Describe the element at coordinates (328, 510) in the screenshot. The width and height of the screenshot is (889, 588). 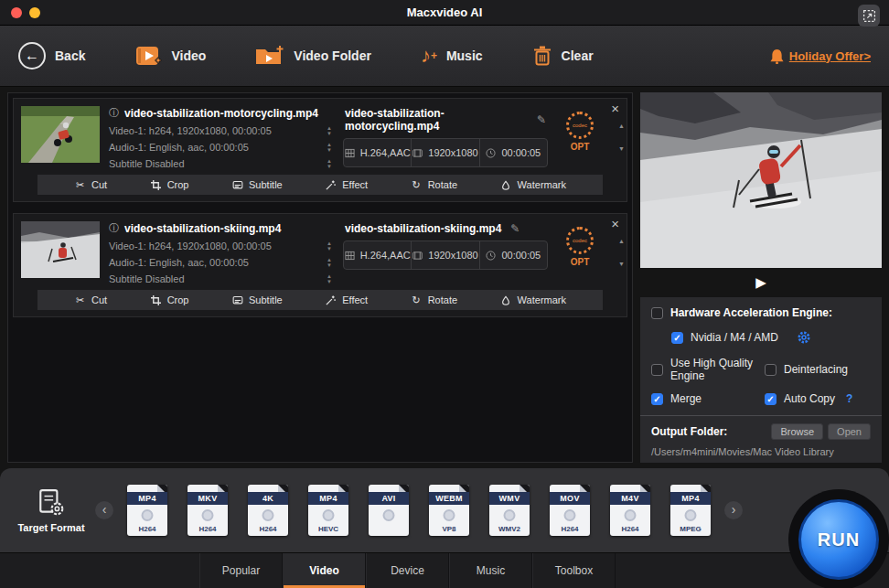
I see `format-item: MP4 HEVC` at that location.